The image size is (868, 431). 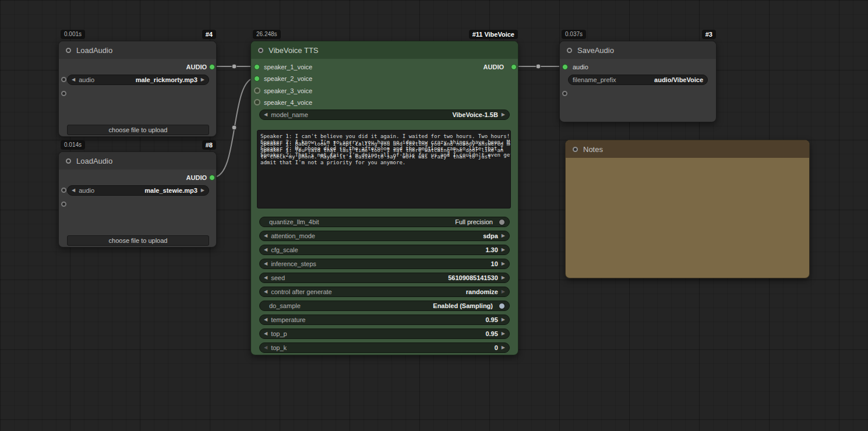 What do you see at coordinates (687, 149) in the screenshot?
I see `node-titlebar: Notes` at bounding box center [687, 149].